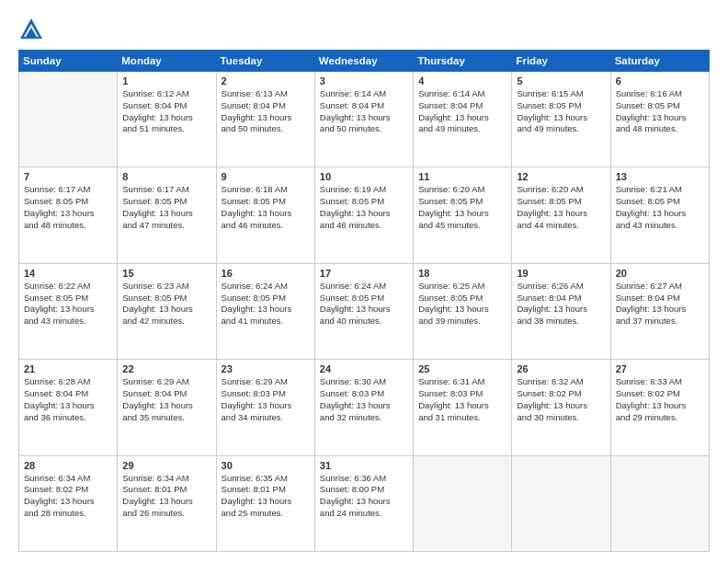 This screenshot has height=563, width=728. I want to click on logo, so click(33, 29).